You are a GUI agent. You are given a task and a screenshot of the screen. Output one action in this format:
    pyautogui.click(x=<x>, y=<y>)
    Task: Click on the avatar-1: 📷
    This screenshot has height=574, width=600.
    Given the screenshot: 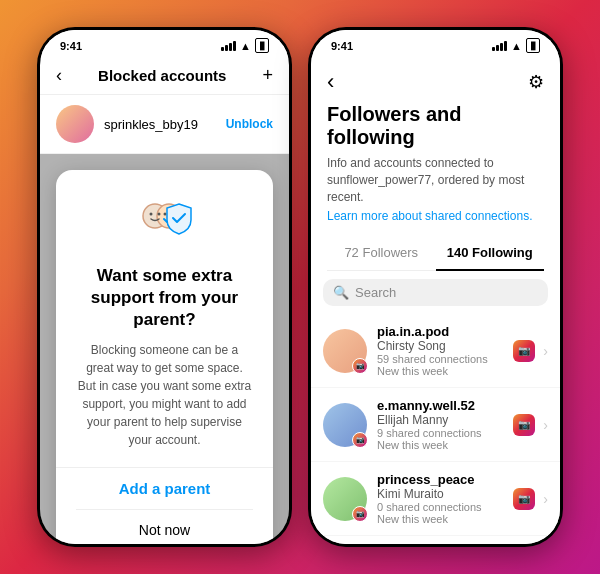 What is the action you would take?
    pyautogui.click(x=345, y=351)
    